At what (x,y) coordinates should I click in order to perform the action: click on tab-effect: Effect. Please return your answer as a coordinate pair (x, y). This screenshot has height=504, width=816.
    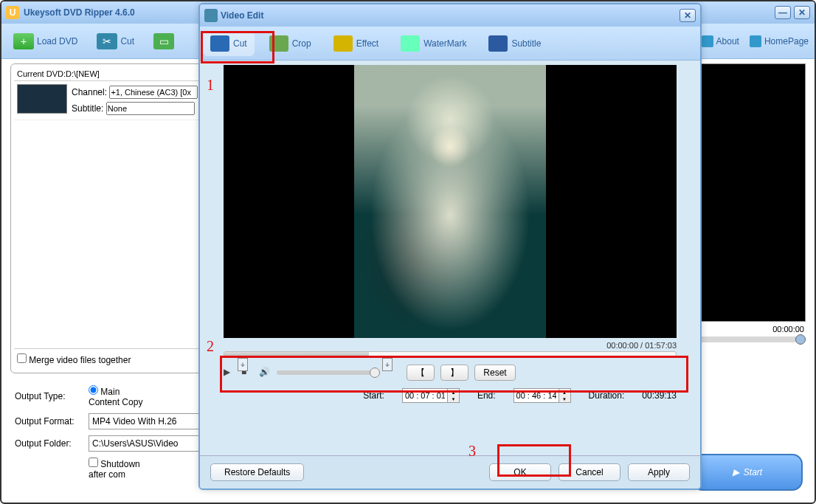
    Looking at the image, I should click on (356, 44).